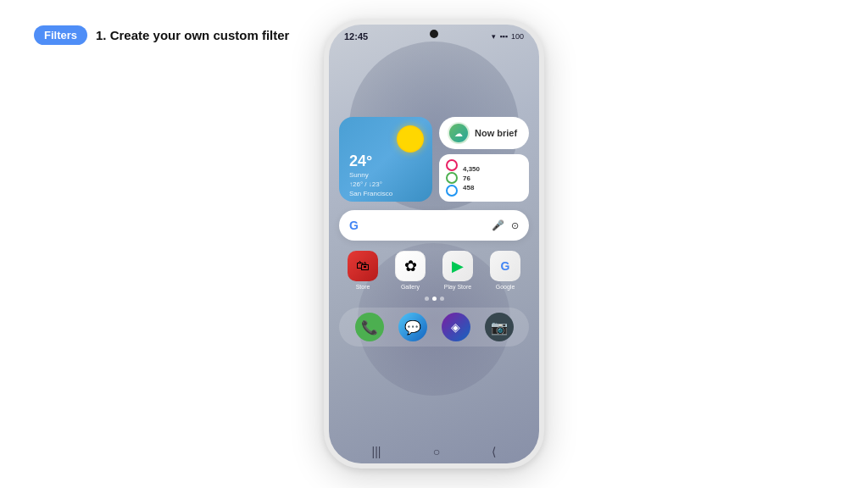 This screenshot has height=488, width=868. Describe the element at coordinates (493, 36) in the screenshot. I see `wifi-icon: ▾` at that location.